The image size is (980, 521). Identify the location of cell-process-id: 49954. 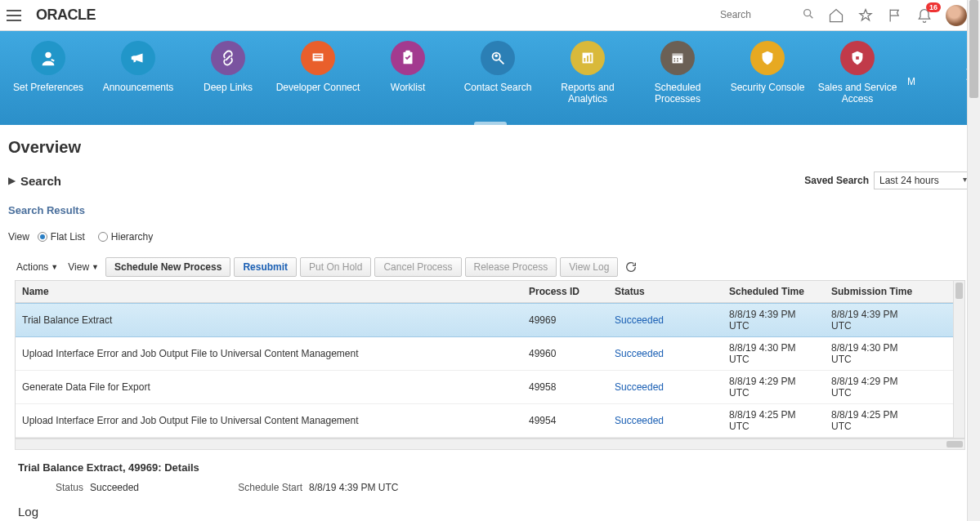
(566, 421).